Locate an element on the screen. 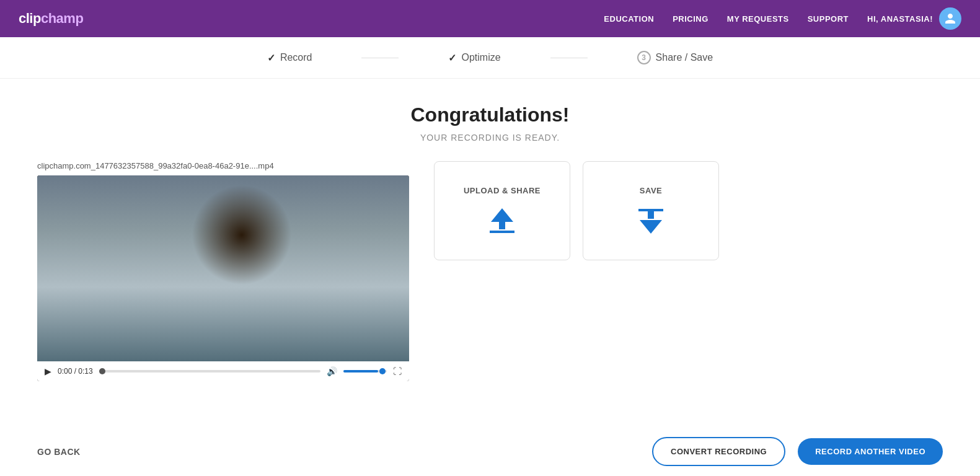 The image size is (980, 476). upload-icon is located at coordinates (502, 221).